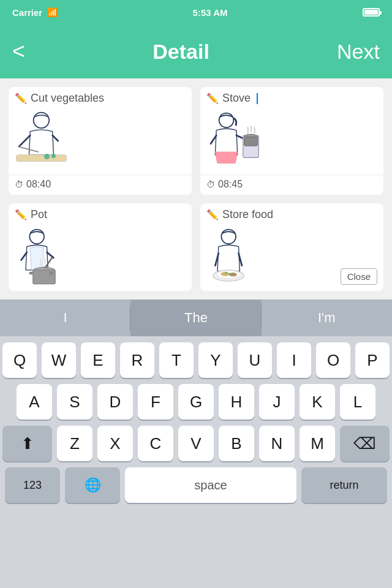  I want to click on nav-bar: < Detail Next, so click(196, 51).